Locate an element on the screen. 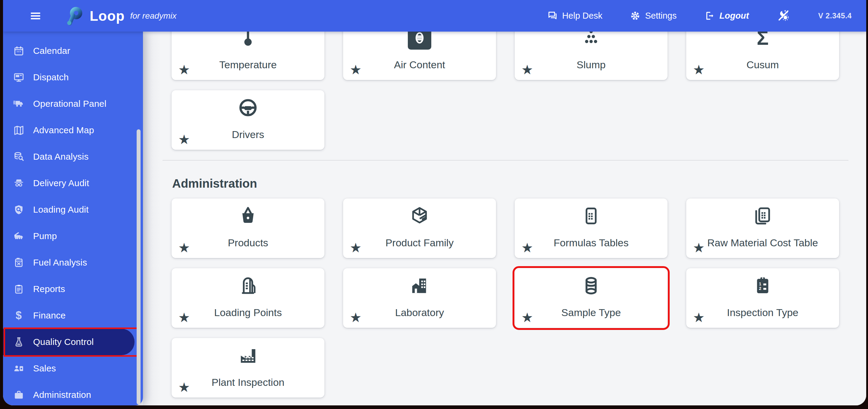  sidebar-item-label: Dispatch is located at coordinates (51, 77).